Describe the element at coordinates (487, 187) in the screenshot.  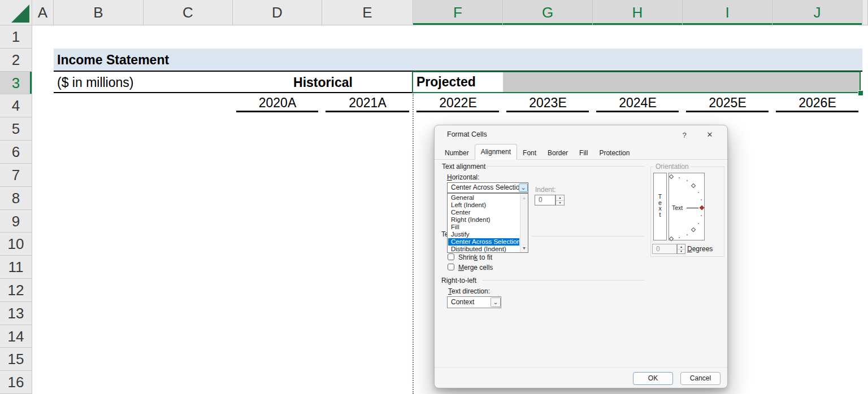
I see `horizontal-dropdown-value: Center Across Selection` at that location.